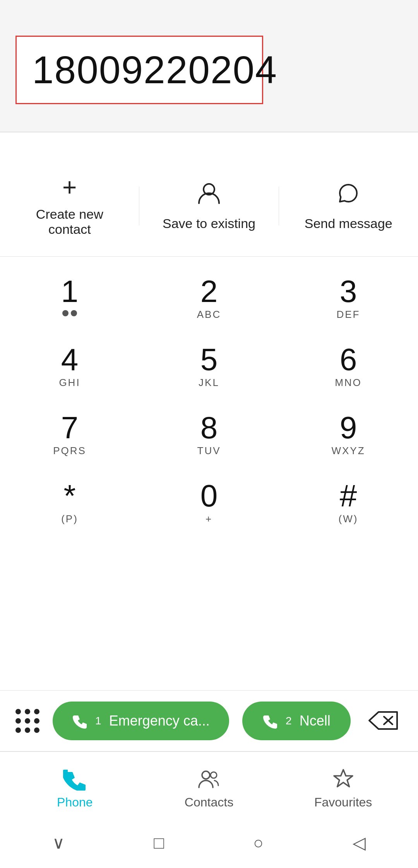 This screenshot has height=868, width=418. Describe the element at coordinates (209, 224) in the screenshot. I see `save-to-existing-label: Save to existing` at that location.